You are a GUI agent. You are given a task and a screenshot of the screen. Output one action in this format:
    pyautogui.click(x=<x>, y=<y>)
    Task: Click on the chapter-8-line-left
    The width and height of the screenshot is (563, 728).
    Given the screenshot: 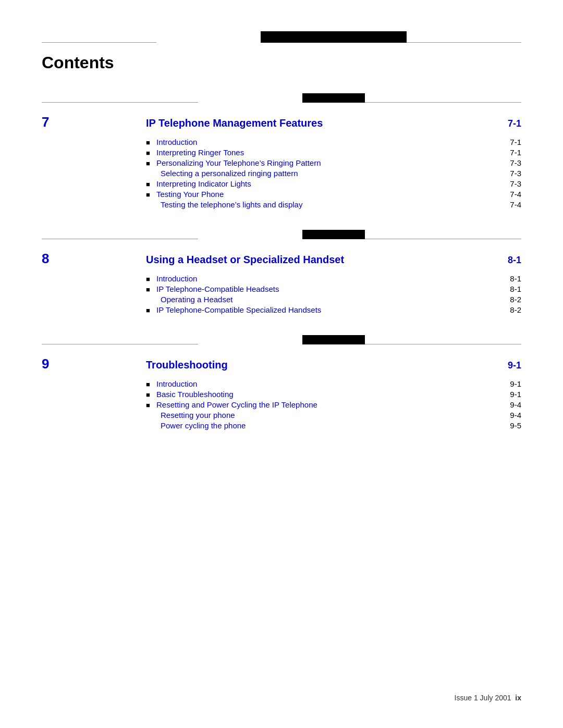 What is the action you would take?
    pyautogui.click(x=120, y=239)
    